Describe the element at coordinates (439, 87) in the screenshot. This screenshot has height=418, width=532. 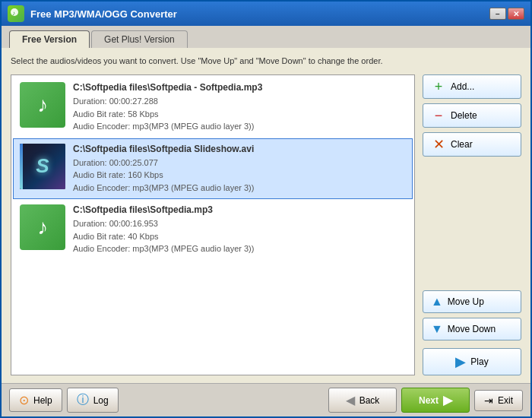
I see `add-icon: +` at that location.